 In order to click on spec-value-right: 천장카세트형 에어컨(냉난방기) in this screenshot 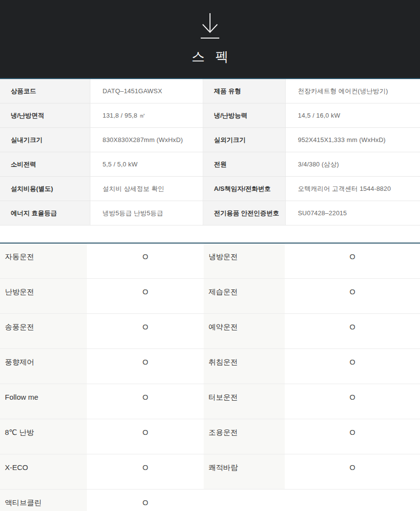, I will do `click(353, 91)`.